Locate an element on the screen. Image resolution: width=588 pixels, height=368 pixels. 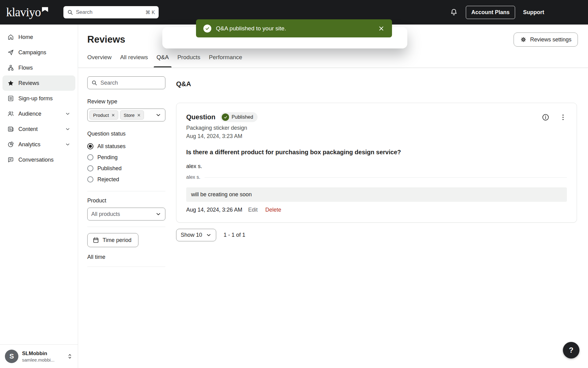
tab-overview: Overview is located at coordinates (99, 61).